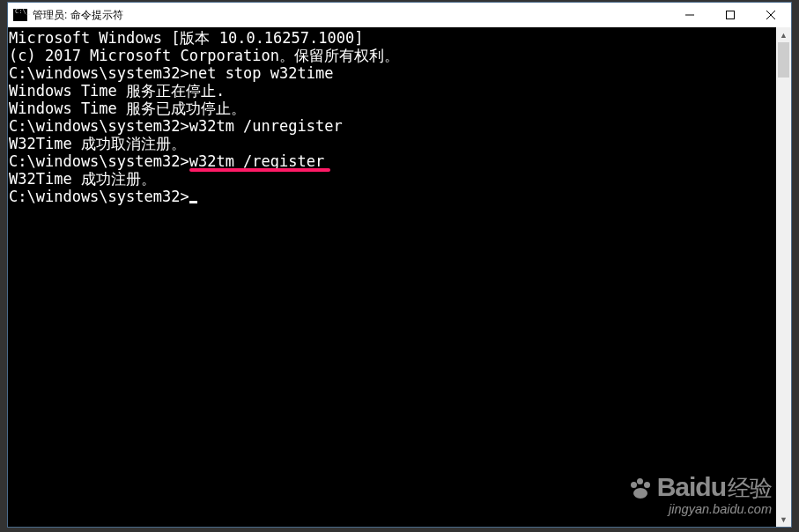  What do you see at coordinates (393, 126) in the screenshot?
I see `terminal-line: C:\windows\system32>w32tm /unregister` at bounding box center [393, 126].